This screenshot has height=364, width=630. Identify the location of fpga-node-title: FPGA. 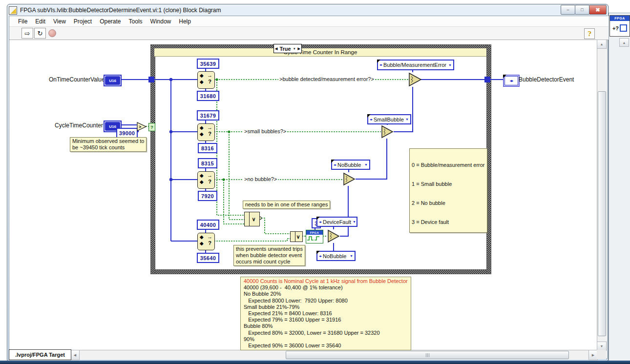
(315, 232).